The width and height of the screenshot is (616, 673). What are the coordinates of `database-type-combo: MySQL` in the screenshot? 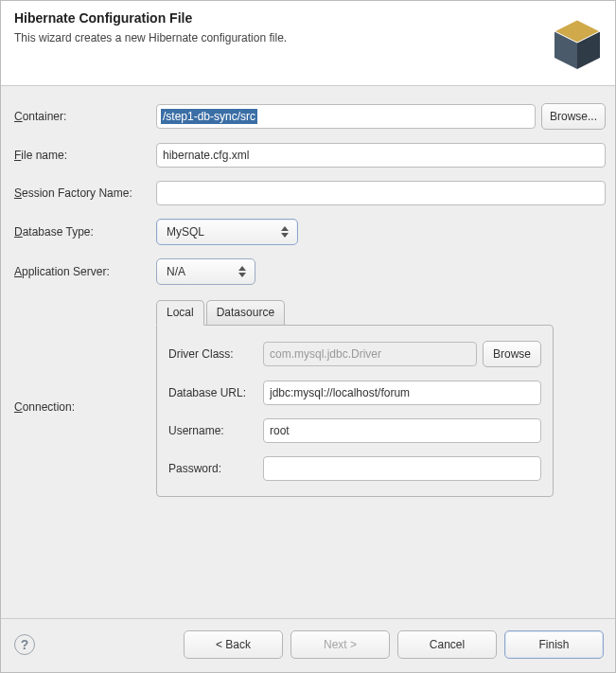 It's located at (227, 232).